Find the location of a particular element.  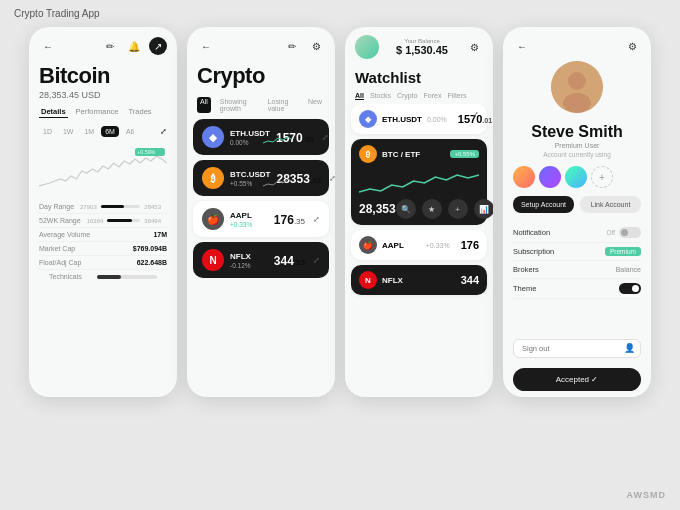

wl-tab-crypto: Crypto is located at coordinates (408, 96).